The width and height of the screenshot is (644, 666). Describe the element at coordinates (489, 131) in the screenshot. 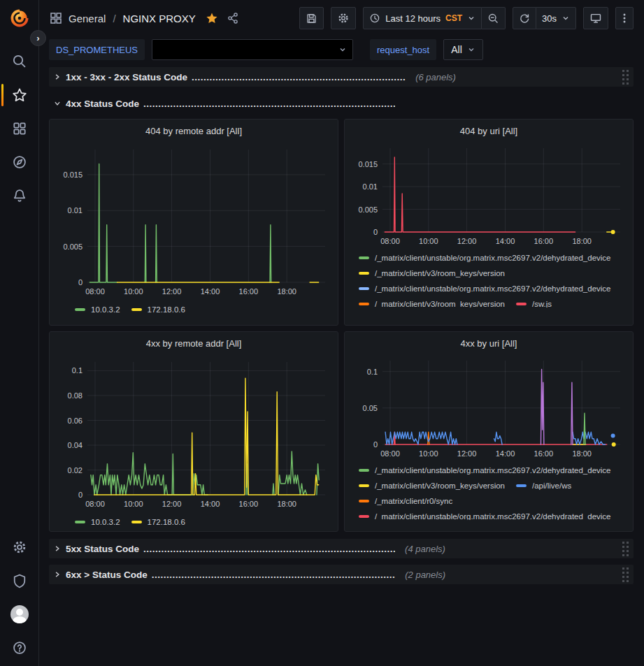

I see `panel-title: 404 by uri [All]` at that location.